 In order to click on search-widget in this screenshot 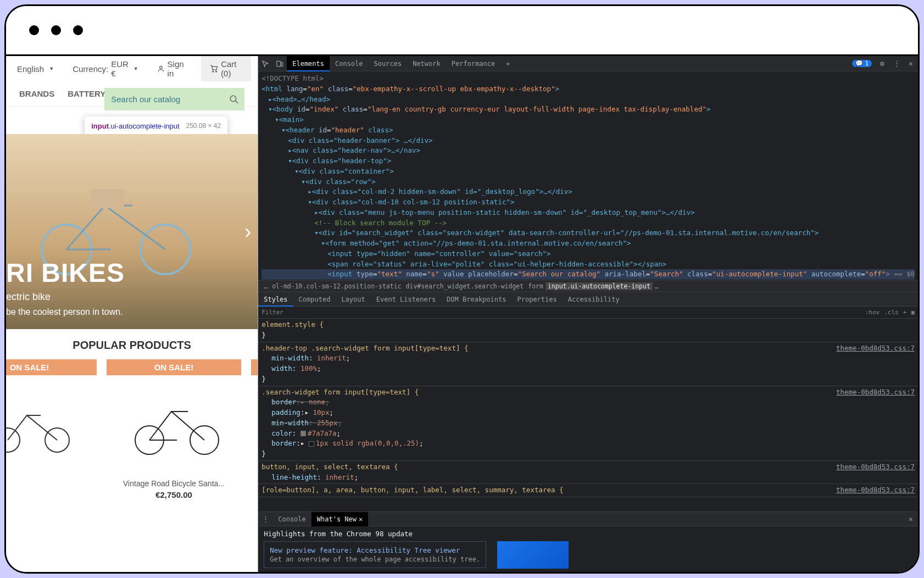, I will do `click(175, 99)`.